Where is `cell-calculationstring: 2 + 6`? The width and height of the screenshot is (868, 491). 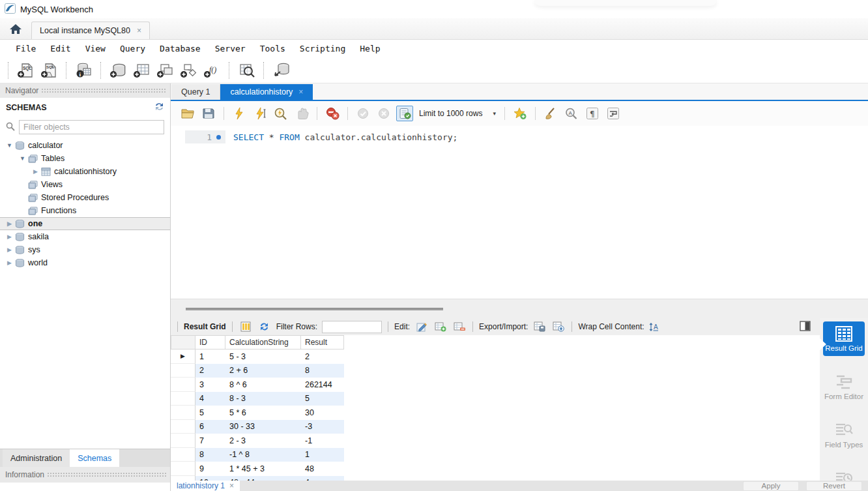
cell-calculationstring: 2 + 6 is located at coordinates (263, 371).